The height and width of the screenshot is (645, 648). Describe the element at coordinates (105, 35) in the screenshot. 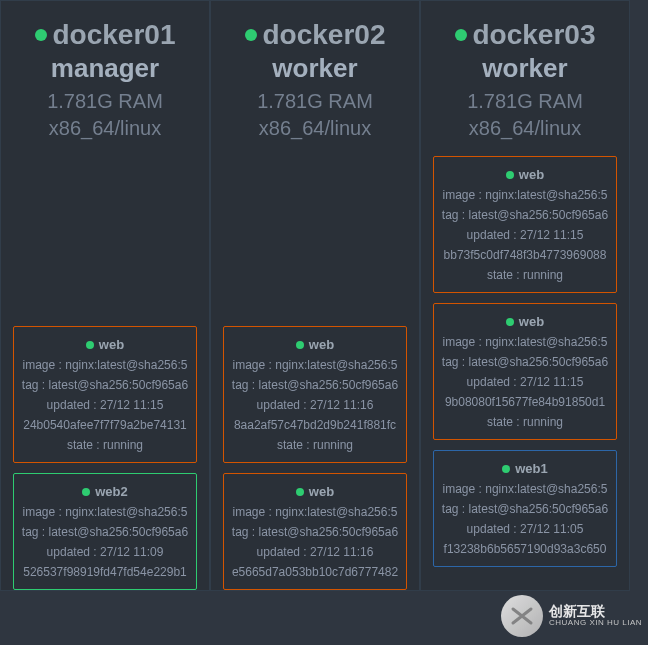

I see `node-name-row: docker01` at that location.